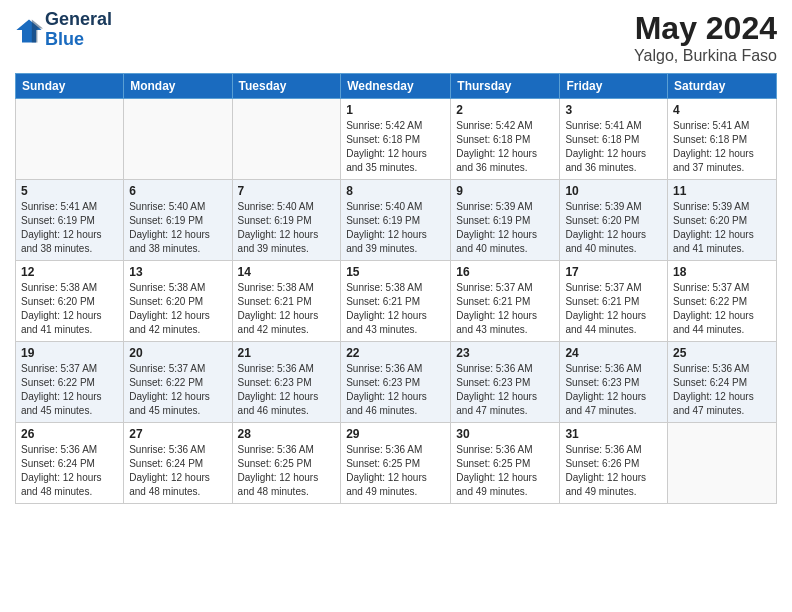  Describe the element at coordinates (722, 147) in the screenshot. I see `day-info: Sunrise: 5:41 AM Sunset: 6:18 PM Dayligh…` at that location.